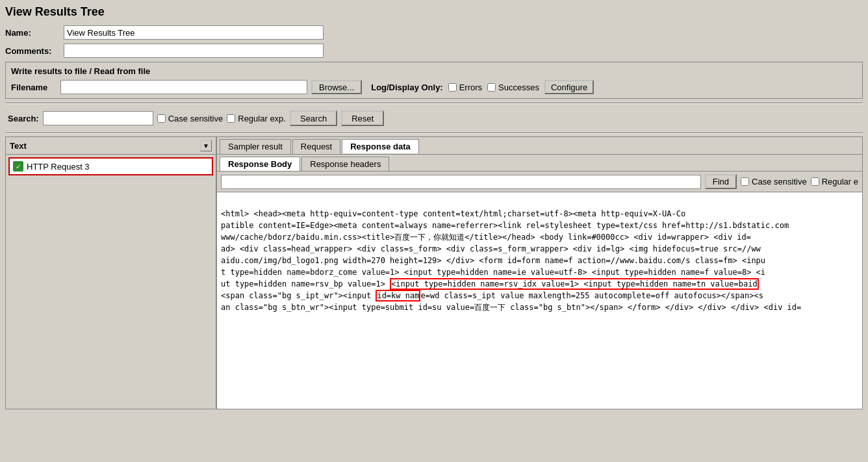  What do you see at coordinates (721, 182) in the screenshot?
I see `find-button: Find` at bounding box center [721, 182].